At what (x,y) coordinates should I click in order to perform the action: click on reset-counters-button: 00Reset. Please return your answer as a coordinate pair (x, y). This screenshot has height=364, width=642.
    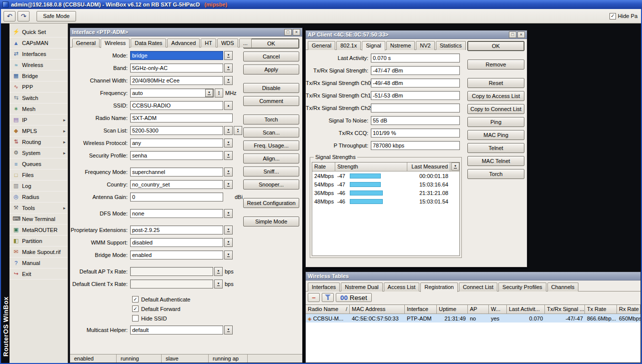
    Looking at the image, I should click on (354, 298).